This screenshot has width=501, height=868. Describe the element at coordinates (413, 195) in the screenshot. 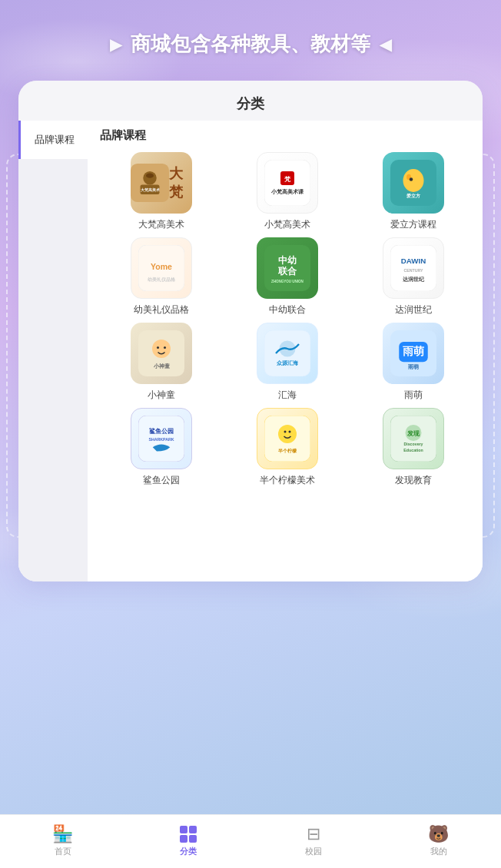

I see `svg-text: 爱立方` at that location.